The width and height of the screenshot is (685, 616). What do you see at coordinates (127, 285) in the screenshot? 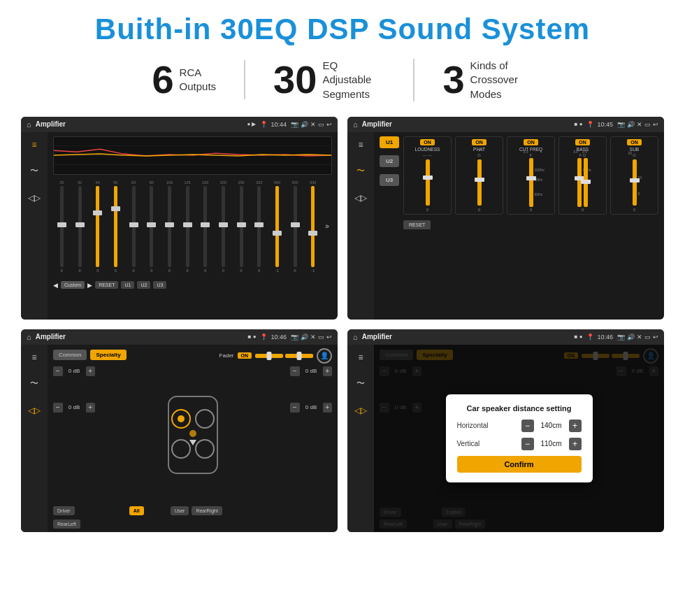
I see `eq-u1-btn: U1` at bounding box center [127, 285].